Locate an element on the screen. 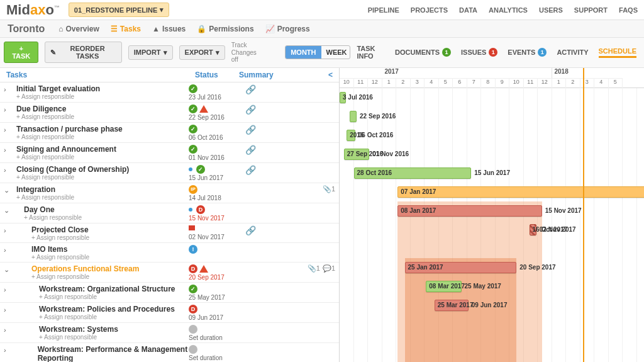 The image size is (644, 362). tab-schedule: SCHEDULE is located at coordinates (618, 53).